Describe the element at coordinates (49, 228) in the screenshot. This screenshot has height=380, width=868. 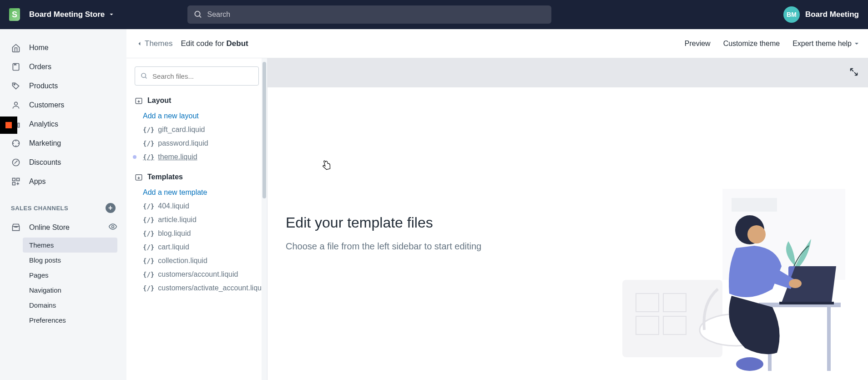
I see `nav-label: Online Store` at that location.